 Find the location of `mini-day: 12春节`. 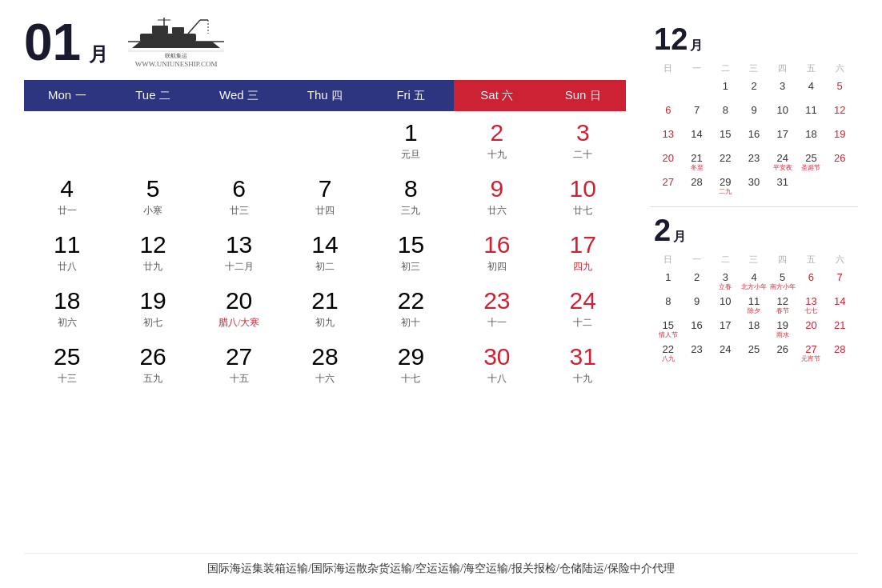

mini-day: 12春节 is located at coordinates (783, 306).